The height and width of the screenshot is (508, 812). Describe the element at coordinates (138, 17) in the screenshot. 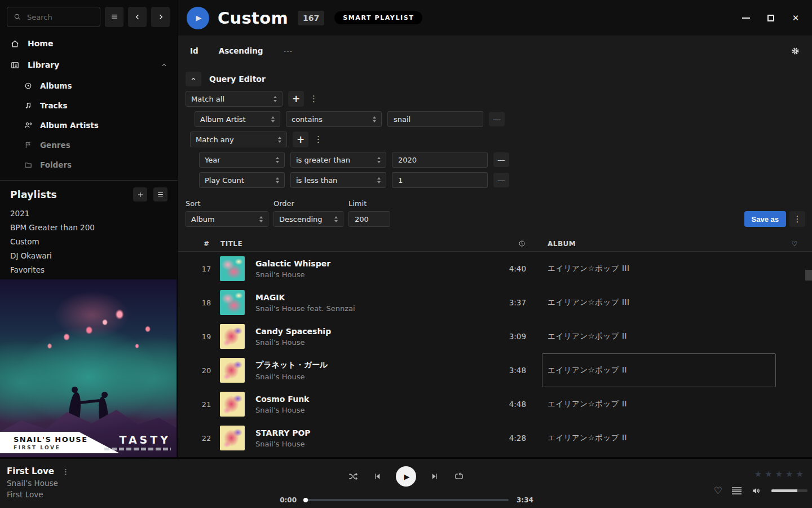

I see `nav-back-button` at that location.